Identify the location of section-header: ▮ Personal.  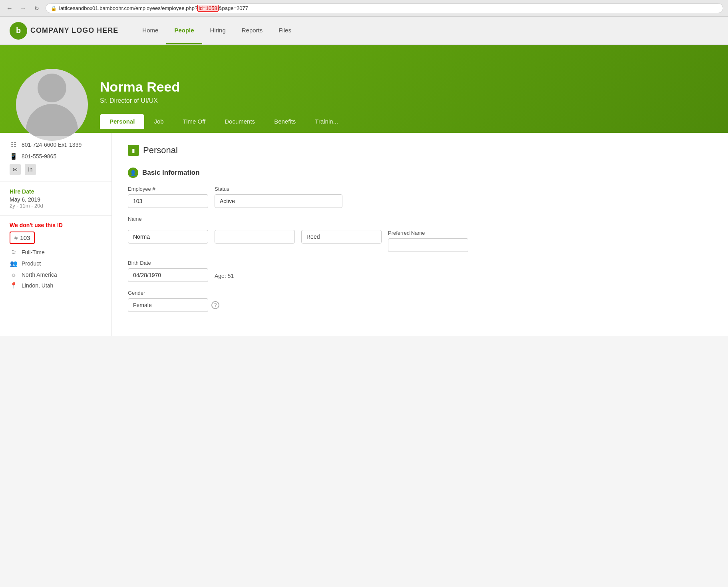
(420, 153).